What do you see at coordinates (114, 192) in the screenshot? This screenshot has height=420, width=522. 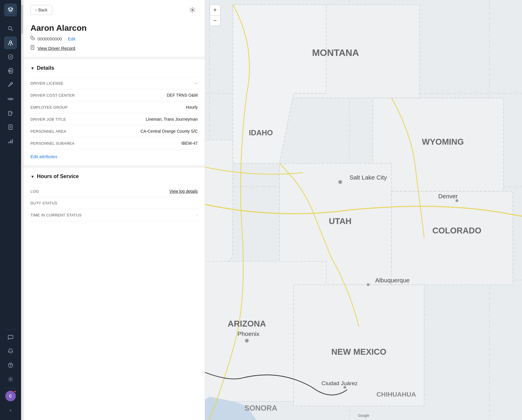 I see `hos-row-log: Log View log details` at bounding box center [114, 192].